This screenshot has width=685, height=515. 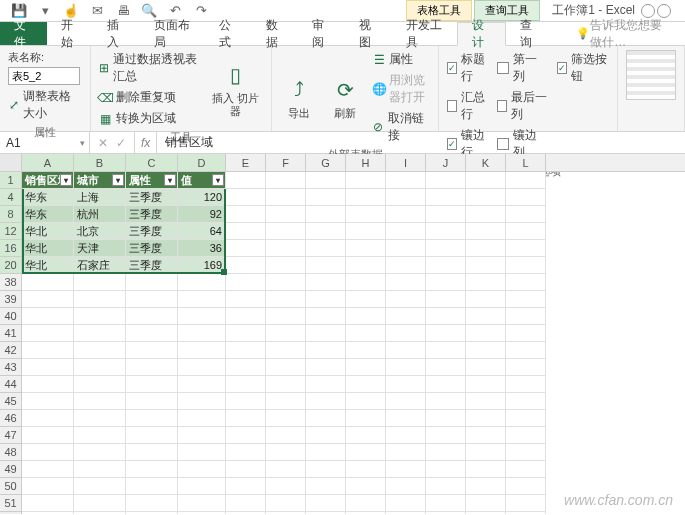 I want to click on slicer-button: ▯ 插入 切片器, so click(x=236, y=89).